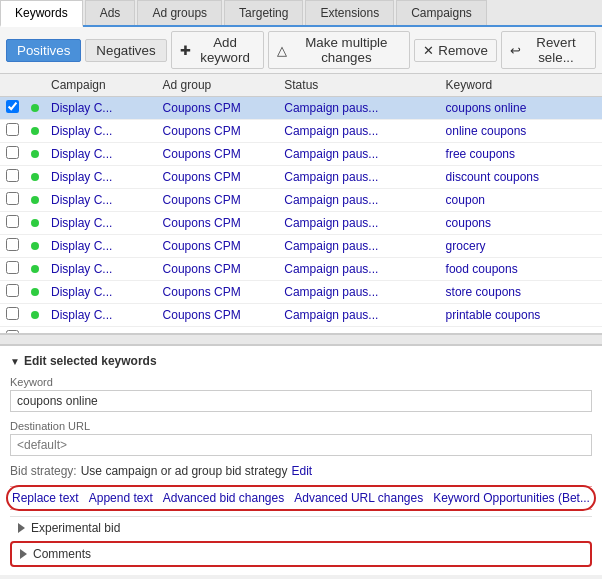 Image resolution: width=602 pixels, height=579 pixels. Describe the element at coordinates (101, 86) in the screenshot. I see `col-campaign-header: Campaign` at that location.